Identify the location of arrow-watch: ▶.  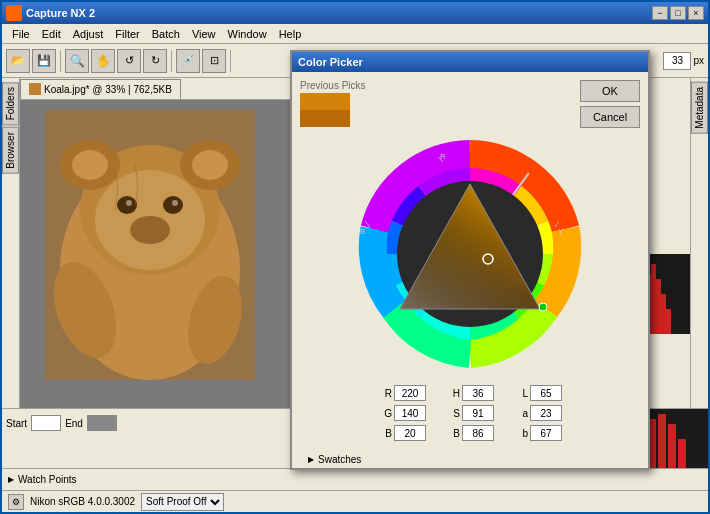
(11, 480).